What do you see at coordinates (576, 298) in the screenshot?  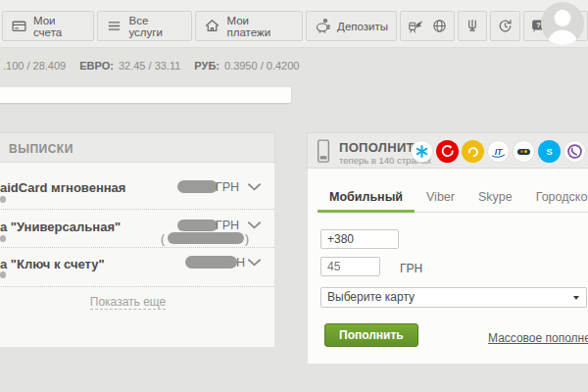 I see `dropdown-arrow-icon` at bounding box center [576, 298].